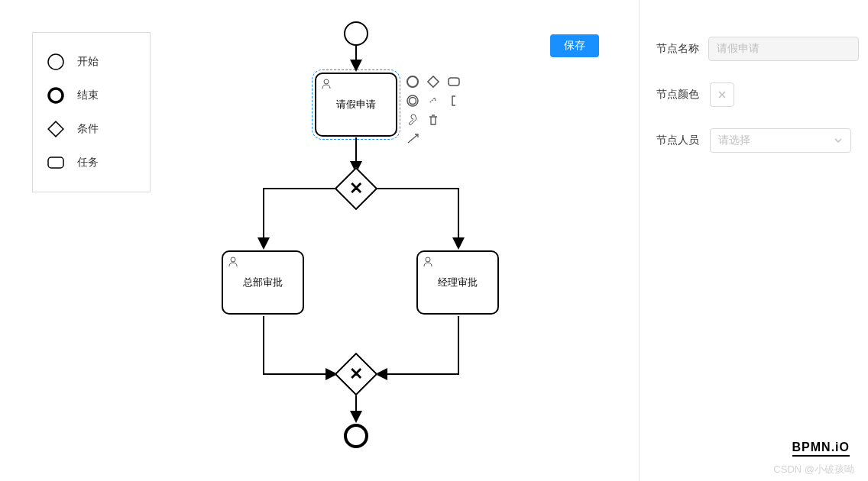 This screenshot has height=481, width=868. I want to click on task-label: 经理审批, so click(458, 282).